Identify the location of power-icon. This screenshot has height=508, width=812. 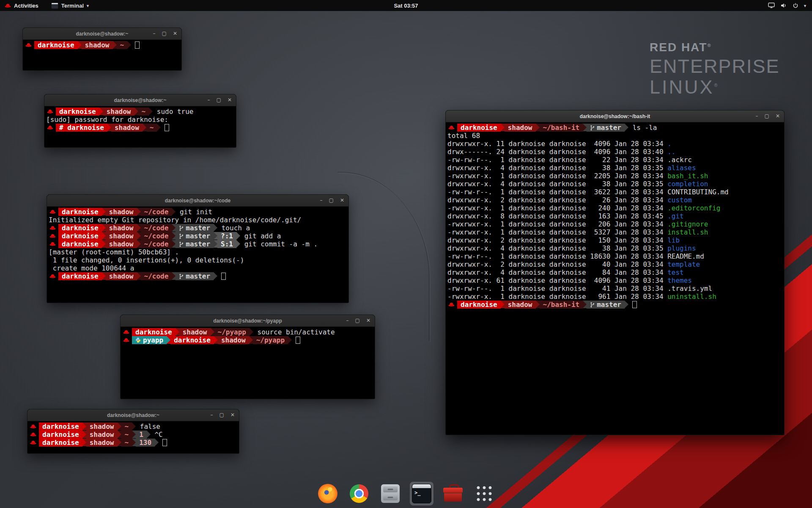
(796, 6).